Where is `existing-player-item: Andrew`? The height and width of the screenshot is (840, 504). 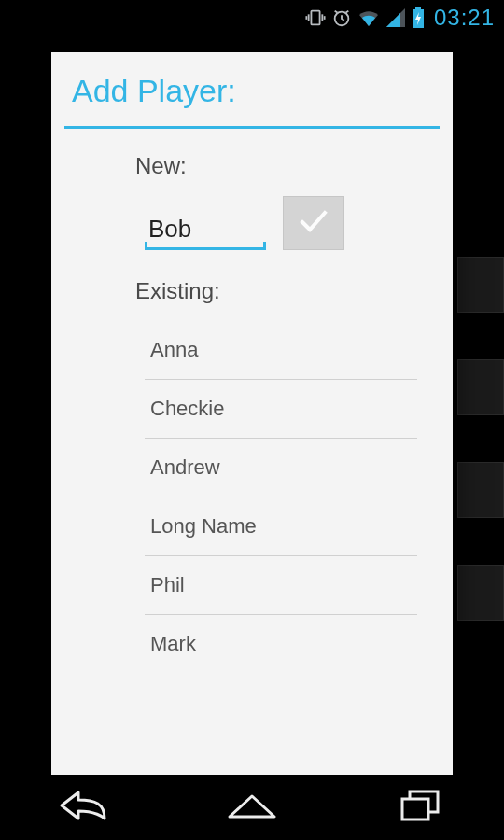 existing-player-item: Andrew is located at coordinates (281, 469).